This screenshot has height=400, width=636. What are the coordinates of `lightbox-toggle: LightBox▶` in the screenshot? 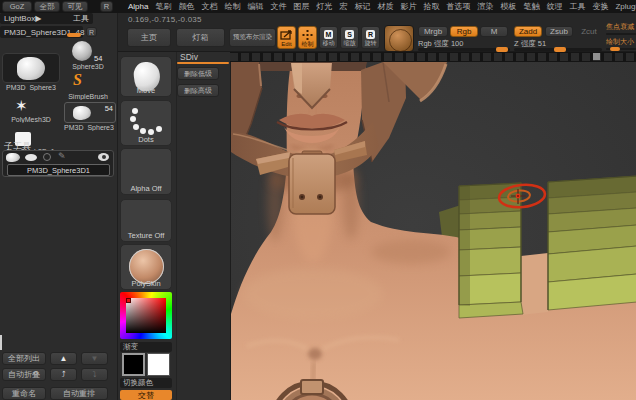 It's located at (22, 18).